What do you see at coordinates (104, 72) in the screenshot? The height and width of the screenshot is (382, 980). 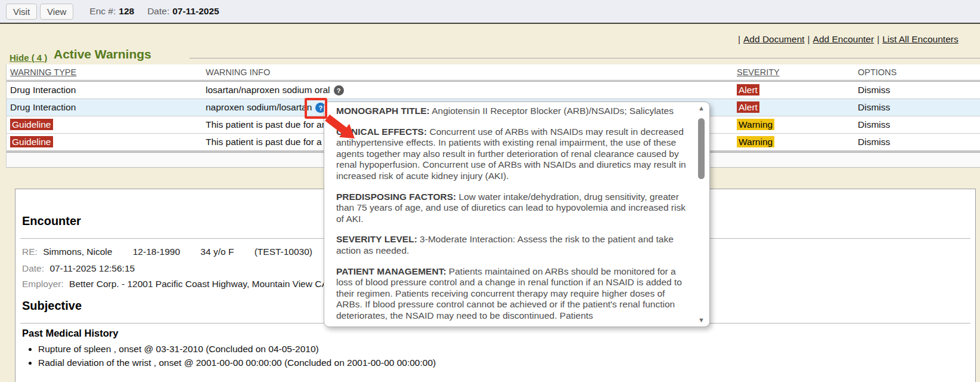 I see `column-warning-type: WARNING TYPE` at bounding box center [104, 72].